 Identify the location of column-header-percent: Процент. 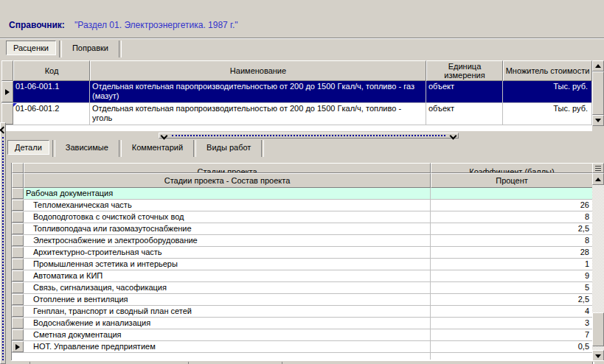
(512, 181).